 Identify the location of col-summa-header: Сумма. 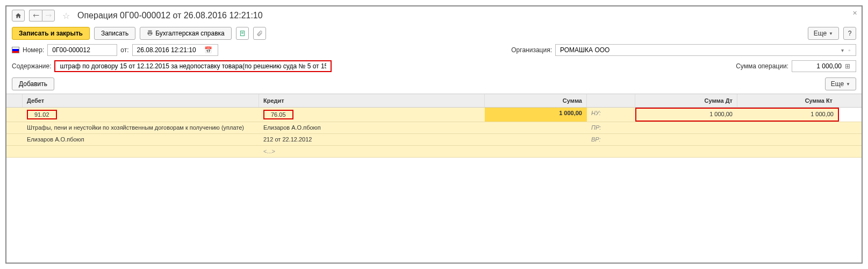
(536, 101).